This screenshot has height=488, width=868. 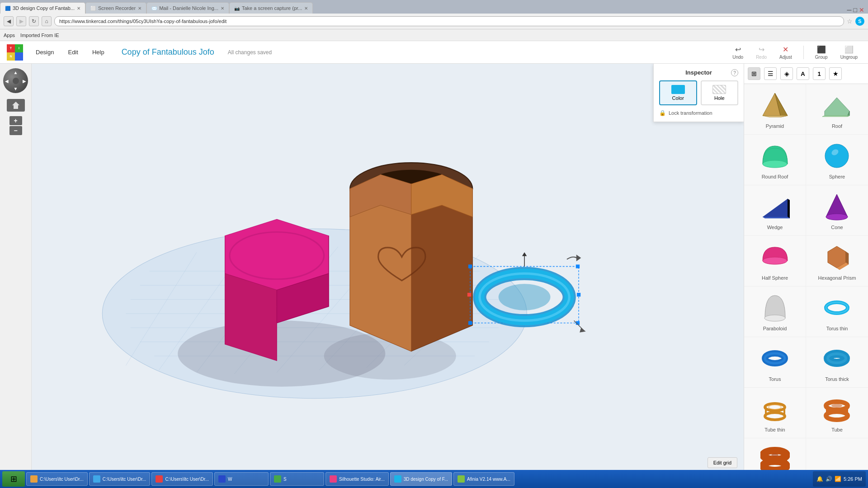 What do you see at coordinates (819, 74) in the screenshot?
I see `number-btn: 1` at bounding box center [819, 74].